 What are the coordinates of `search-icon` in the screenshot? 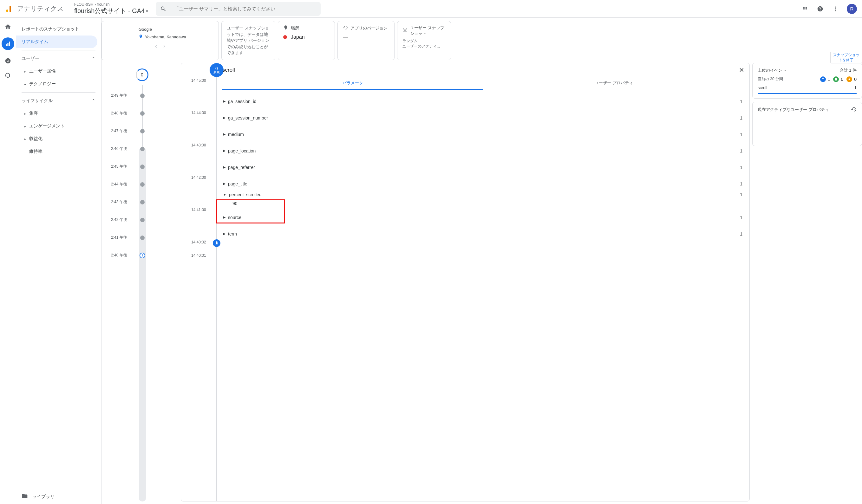 It's located at (164, 9).